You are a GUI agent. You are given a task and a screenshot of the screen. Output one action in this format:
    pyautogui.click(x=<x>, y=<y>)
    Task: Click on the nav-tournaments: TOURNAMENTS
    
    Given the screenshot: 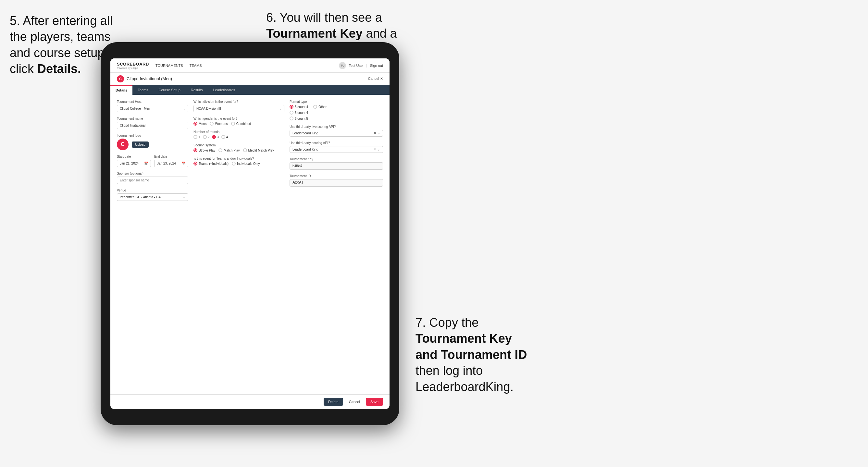 What is the action you would take?
    pyautogui.click(x=169, y=65)
    